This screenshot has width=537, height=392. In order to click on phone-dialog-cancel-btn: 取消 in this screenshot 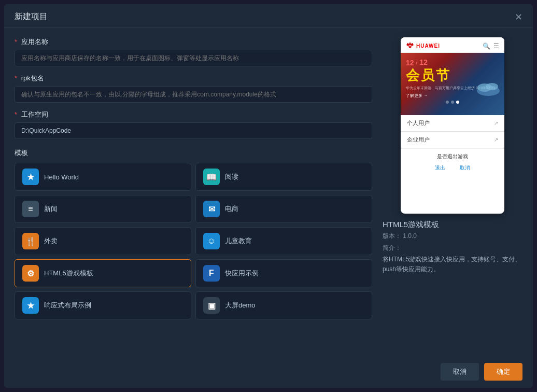, I will do `click(465, 168)`.